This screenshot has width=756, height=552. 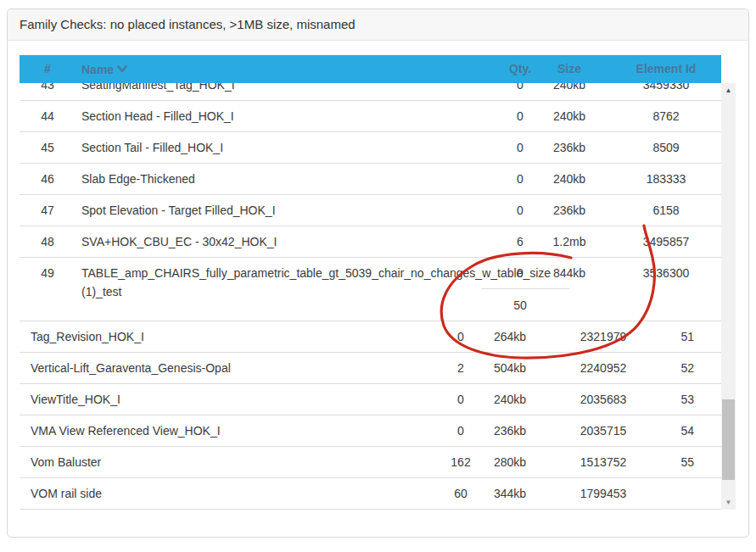 I want to click on glitch-border-fragment, so click(x=526, y=288).